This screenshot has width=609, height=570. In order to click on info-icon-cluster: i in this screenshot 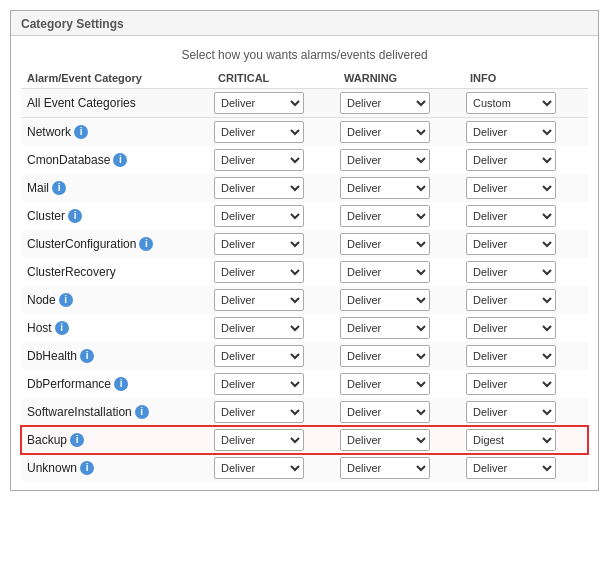, I will do `click(75, 216)`.